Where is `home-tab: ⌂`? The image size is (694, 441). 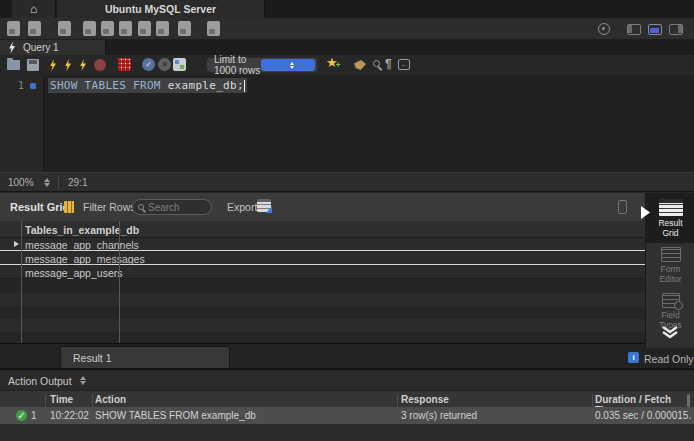 home-tab: ⌂ is located at coordinates (34, 9).